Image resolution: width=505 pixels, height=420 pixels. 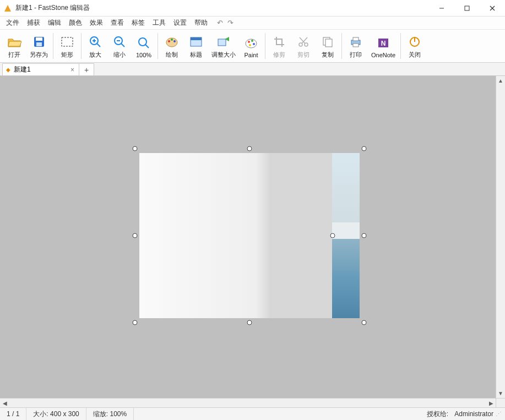 I want to click on menu-effect: 效果, so click(x=96, y=23).